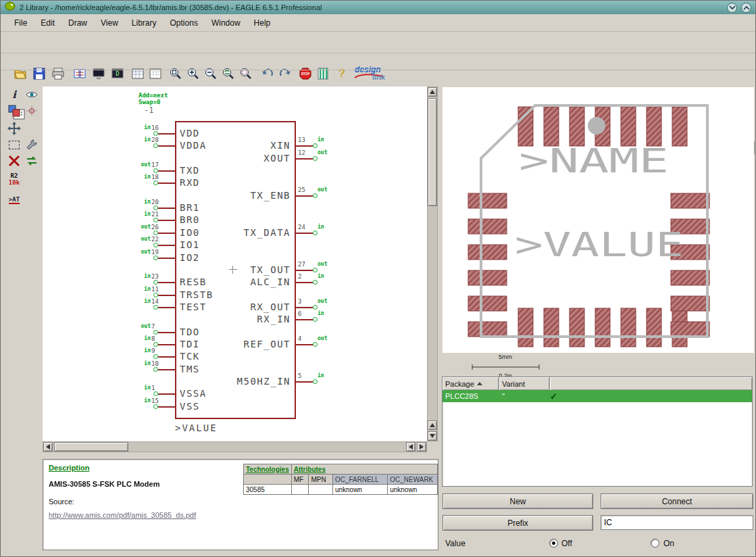  Describe the element at coordinates (471, 384) in the screenshot. I see `package-column-header: Package` at that location.